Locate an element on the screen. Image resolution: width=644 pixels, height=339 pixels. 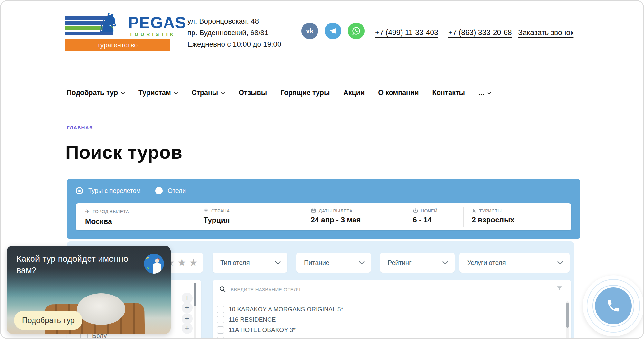
departure-city-value: Москва is located at coordinates (107, 221).